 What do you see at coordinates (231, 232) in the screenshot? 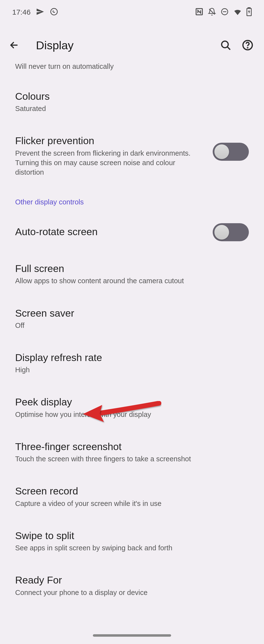
I see `autorotate-toggle` at bounding box center [231, 232].